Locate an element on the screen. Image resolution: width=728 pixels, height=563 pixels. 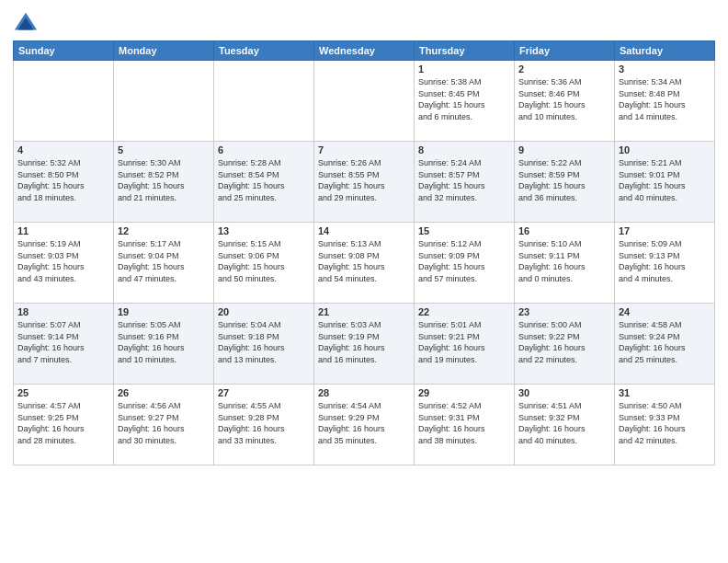
day-info: Sunrise: 5:32 AM Sunset: 8:50 PM Dayligh… is located at coordinates (63, 180).